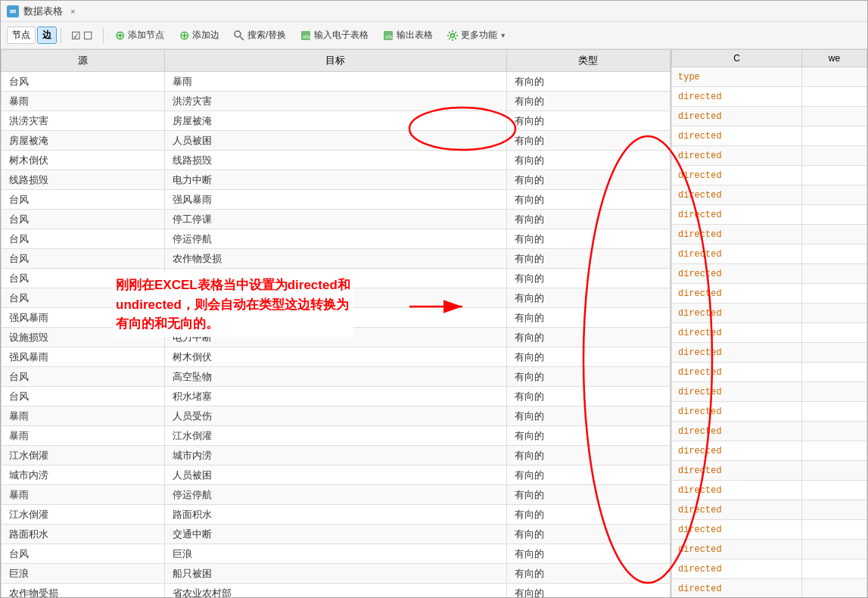  Describe the element at coordinates (336, 82) in the screenshot. I see `target-cell: 暴雨` at that location.